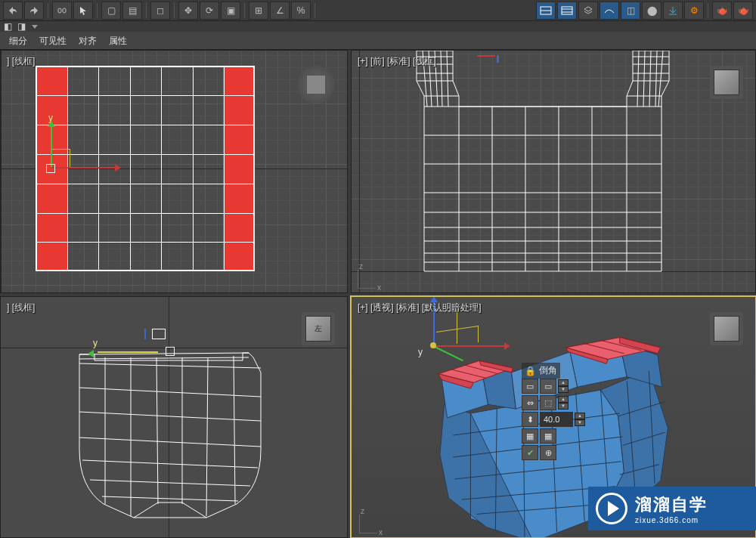  Describe the element at coordinates (51, 118) in the screenshot. I see `gizmo-y-label: y` at that location.